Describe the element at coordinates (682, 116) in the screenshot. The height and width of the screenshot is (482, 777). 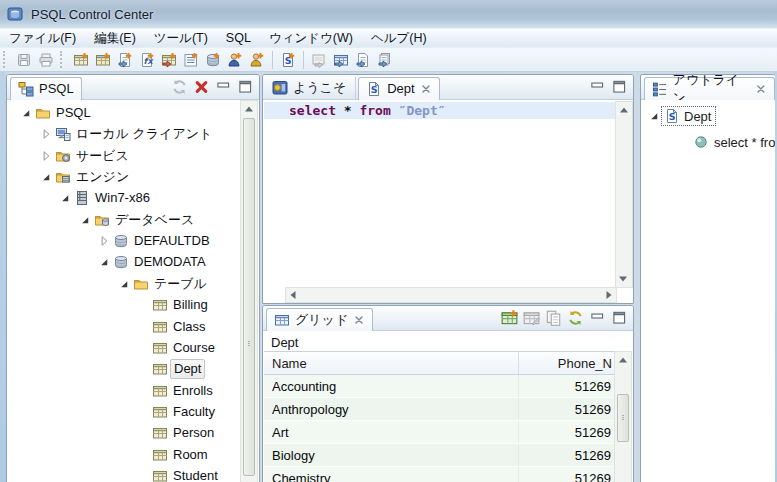
I see `outline-root-item: S Dept` at that location.